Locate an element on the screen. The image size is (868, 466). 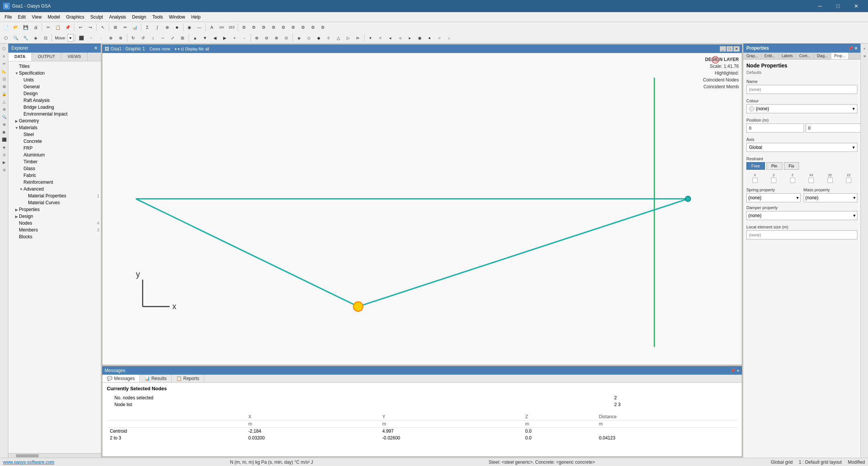
more5-button: ⚙ is located at coordinates (283, 27).